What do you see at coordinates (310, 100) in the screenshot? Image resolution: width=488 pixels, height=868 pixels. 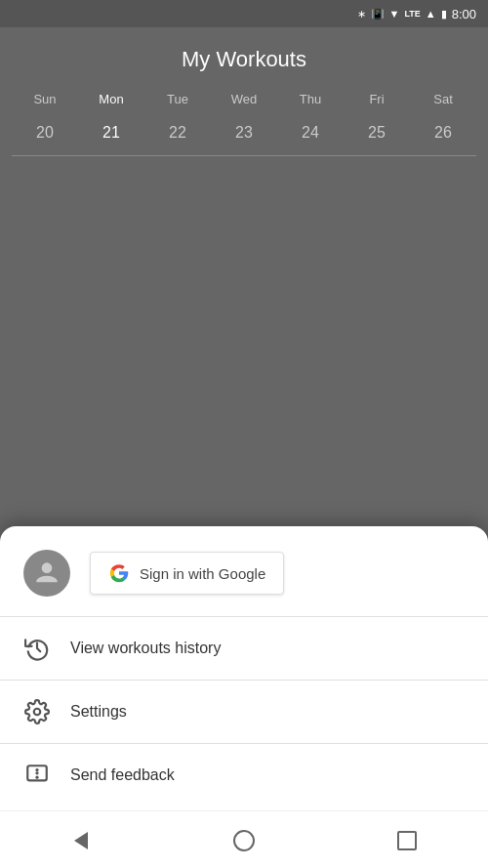 I see `day-thu: Thu` at bounding box center [310, 100].